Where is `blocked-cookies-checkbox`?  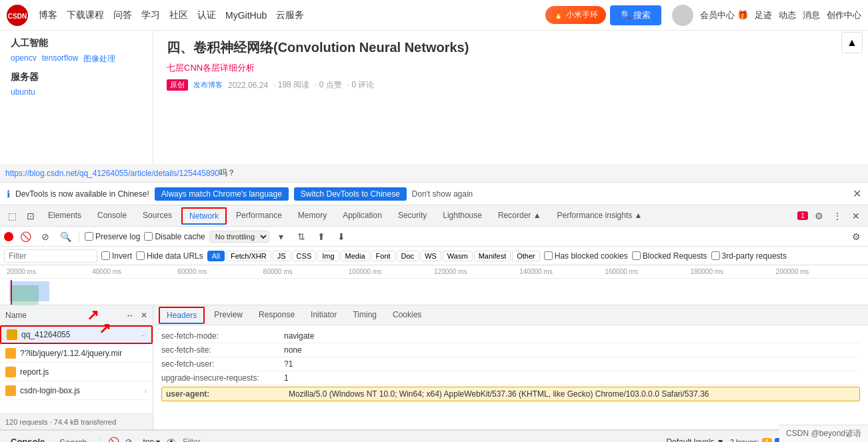
blocked-cookies-checkbox is located at coordinates (548, 256).